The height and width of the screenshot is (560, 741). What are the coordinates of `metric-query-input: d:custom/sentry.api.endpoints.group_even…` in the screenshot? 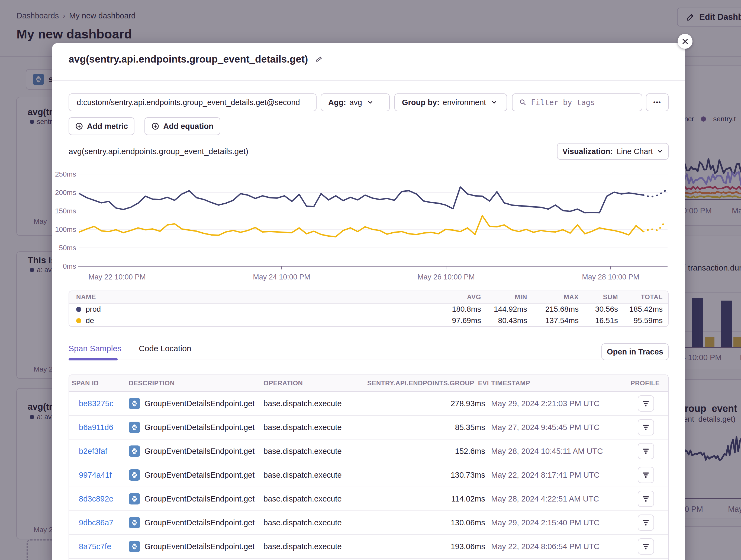 It's located at (193, 102).